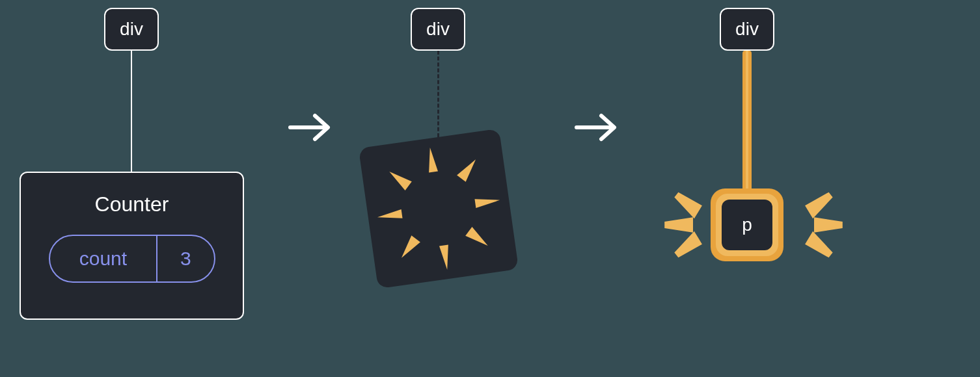  What do you see at coordinates (439, 209) in the screenshot?
I see `destroyed-component` at bounding box center [439, 209].